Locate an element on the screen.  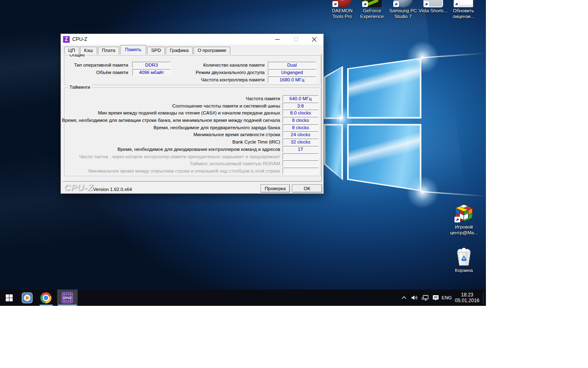
timing-label: Bank Cycle Time (tRC) is located at coordinates (256, 142).